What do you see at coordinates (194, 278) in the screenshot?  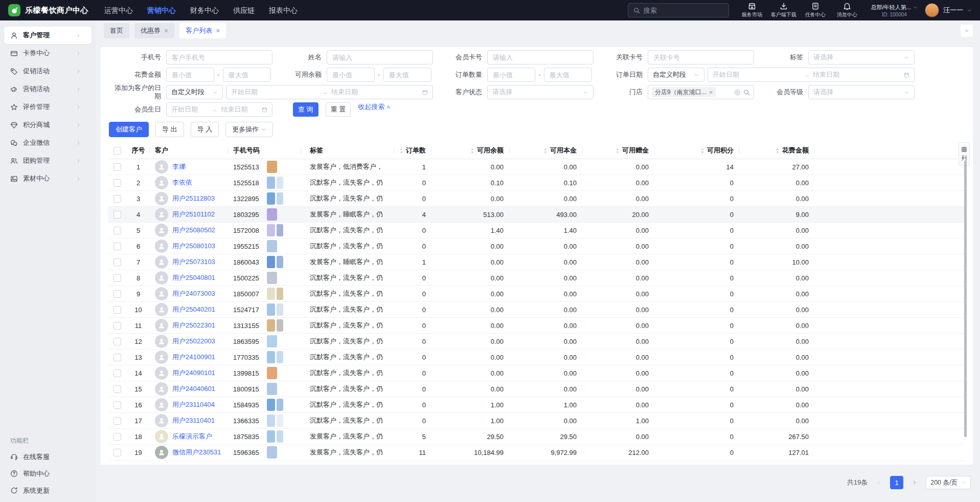 I see `customer-name-link: 用户25040801` at bounding box center [194, 278].